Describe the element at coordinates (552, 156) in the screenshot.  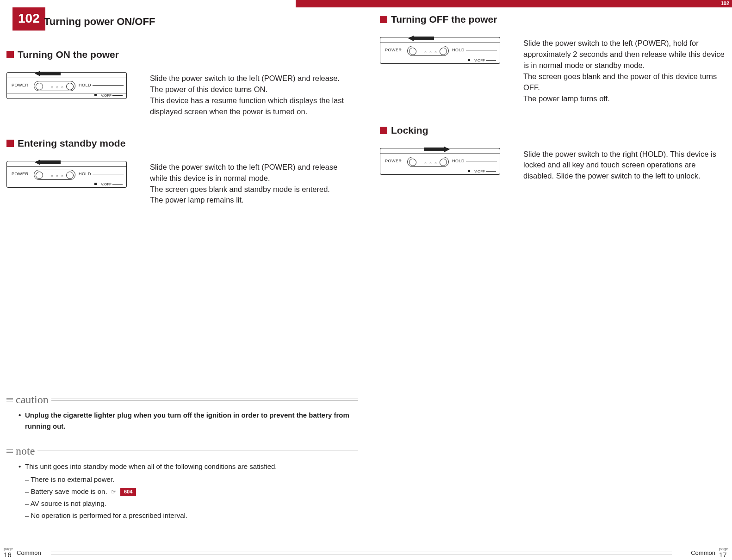
I see `section-locking: Locking POWER ○ ○ ○ HOLD` at that location.